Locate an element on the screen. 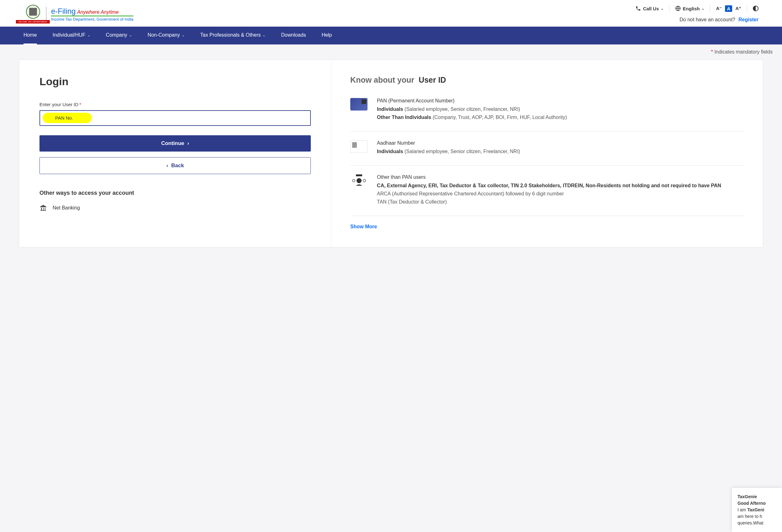  nav-tax-professionals: Tax Professionals & Others⌄ is located at coordinates (233, 36).